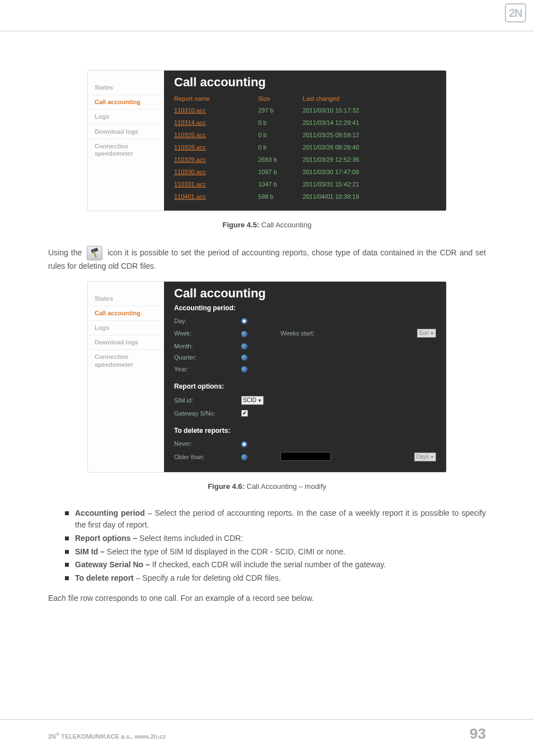 The width and height of the screenshot is (534, 756). What do you see at coordinates (95, 253) in the screenshot?
I see `hammer-icon` at bounding box center [95, 253].